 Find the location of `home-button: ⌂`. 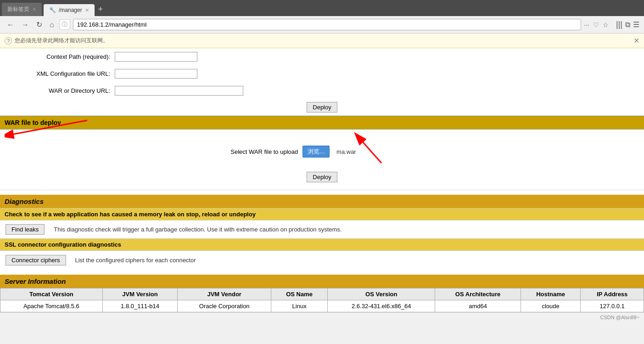

home-button: ⌂ is located at coordinates (52, 25).